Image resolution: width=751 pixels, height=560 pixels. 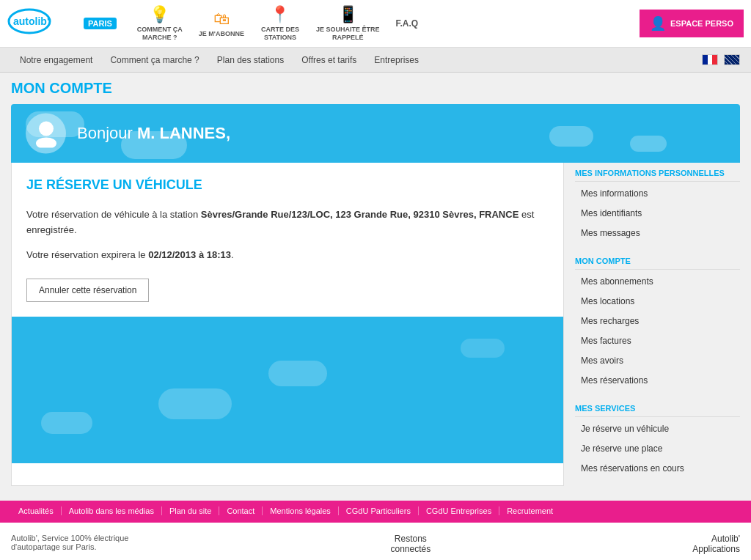 I want to click on reservation-text: Votre réservation de véhicule à la stati…, so click(x=287, y=223).